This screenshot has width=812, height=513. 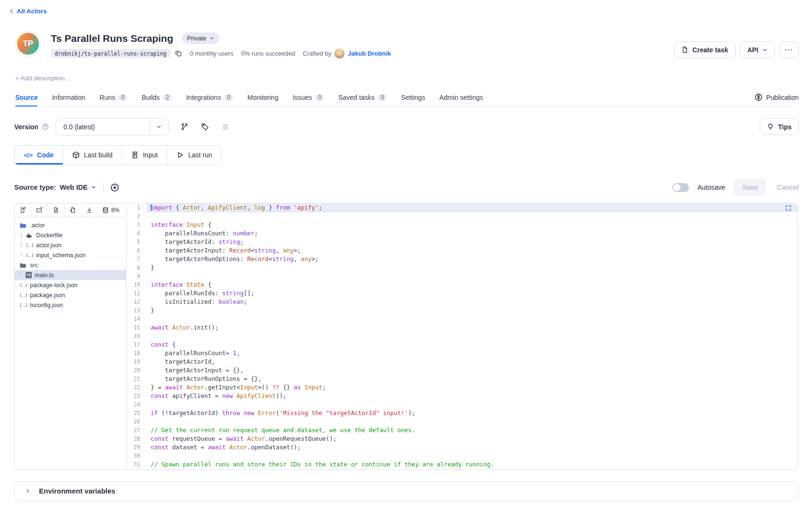 What do you see at coordinates (462, 447) in the screenshot?
I see `code-line: 29const dataset = await Actor.openDatase…` at bounding box center [462, 447].